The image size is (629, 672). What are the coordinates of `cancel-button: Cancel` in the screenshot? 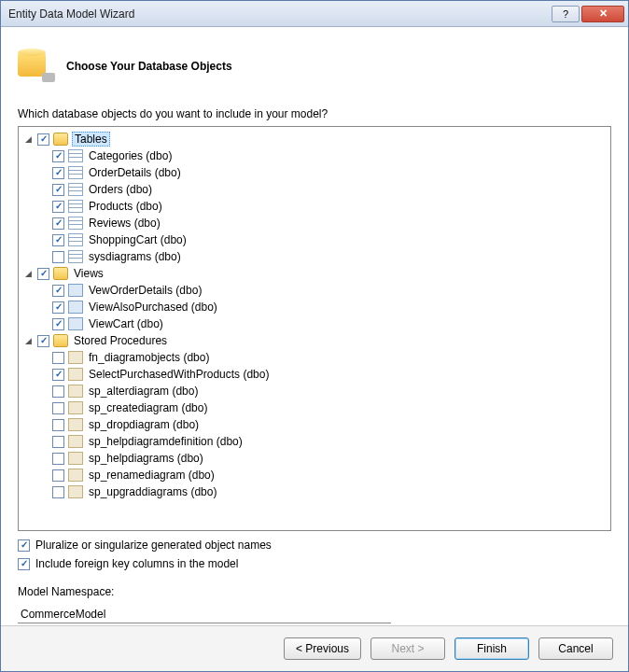 It's located at (576, 649).